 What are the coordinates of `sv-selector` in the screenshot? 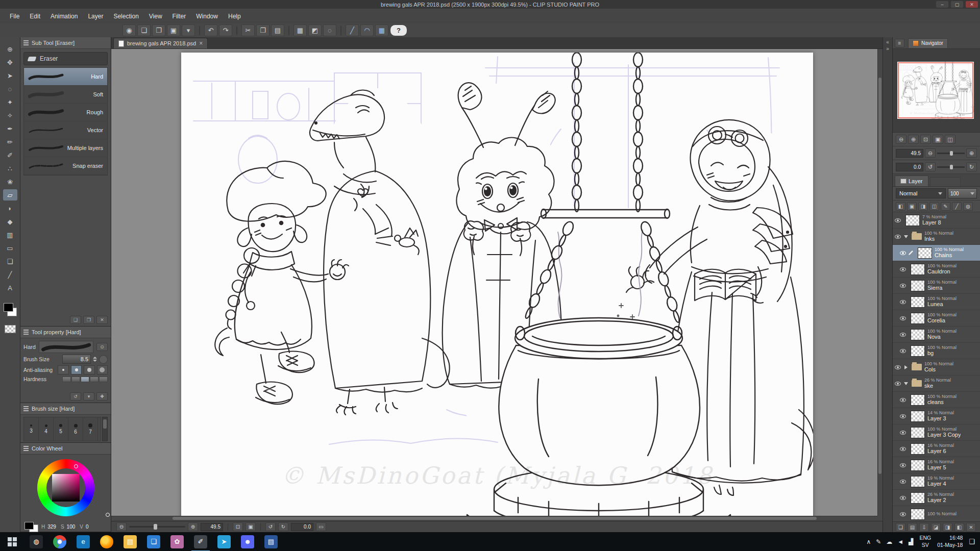 It's located at (108, 515).